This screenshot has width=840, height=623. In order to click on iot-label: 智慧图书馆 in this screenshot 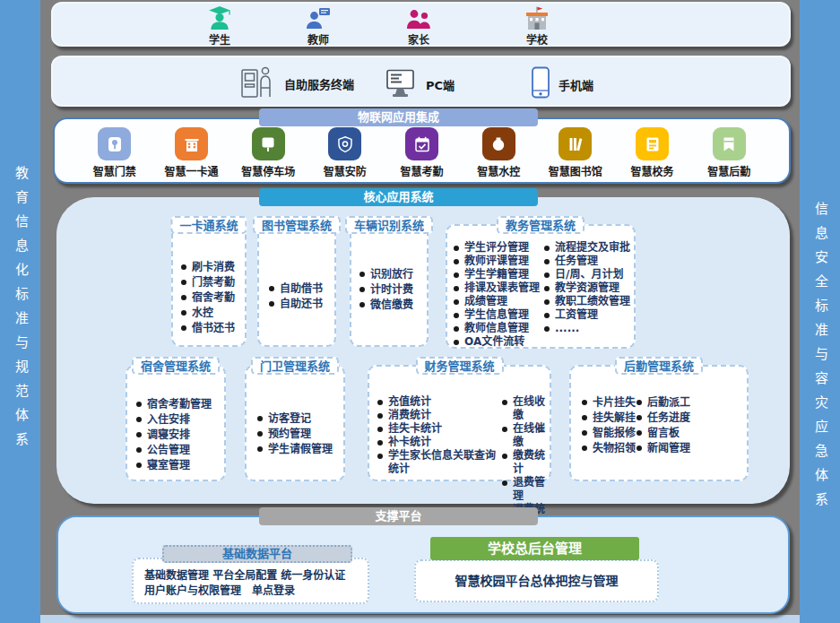, I will do `click(576, 170)`.